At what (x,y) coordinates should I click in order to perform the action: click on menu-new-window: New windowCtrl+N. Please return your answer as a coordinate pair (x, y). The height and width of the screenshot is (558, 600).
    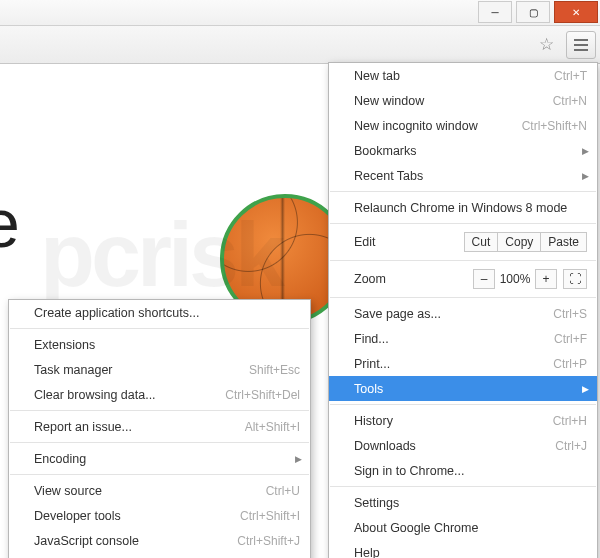
    Looking at the image, I should click on (463, 100).